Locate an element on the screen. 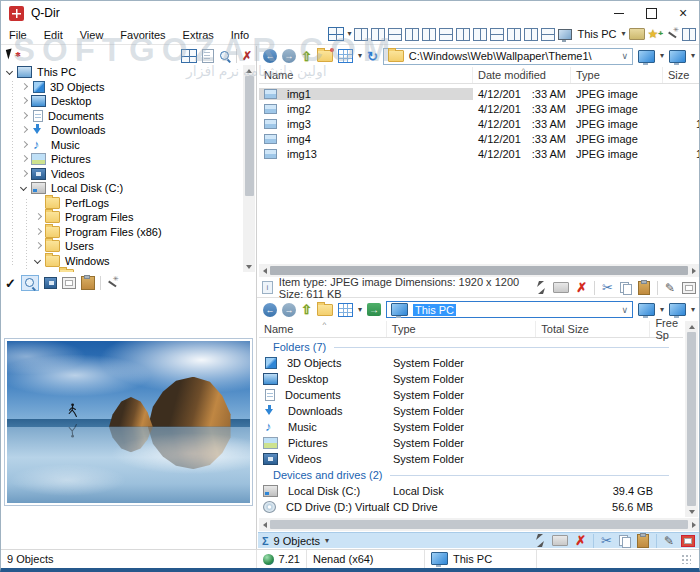 This screenshot has height=572, width=700. favorites-folder-icon is located at coordinates (325, 310).